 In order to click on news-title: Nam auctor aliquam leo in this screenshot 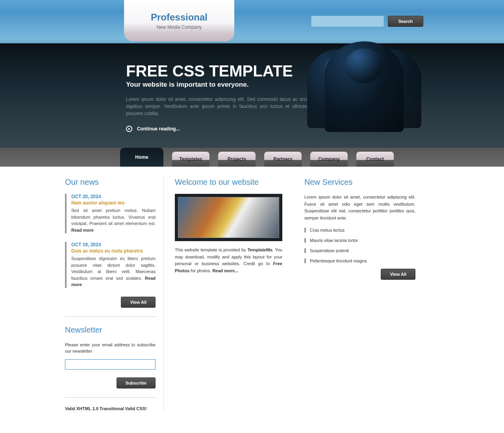, I will do `click(113, 203)`.